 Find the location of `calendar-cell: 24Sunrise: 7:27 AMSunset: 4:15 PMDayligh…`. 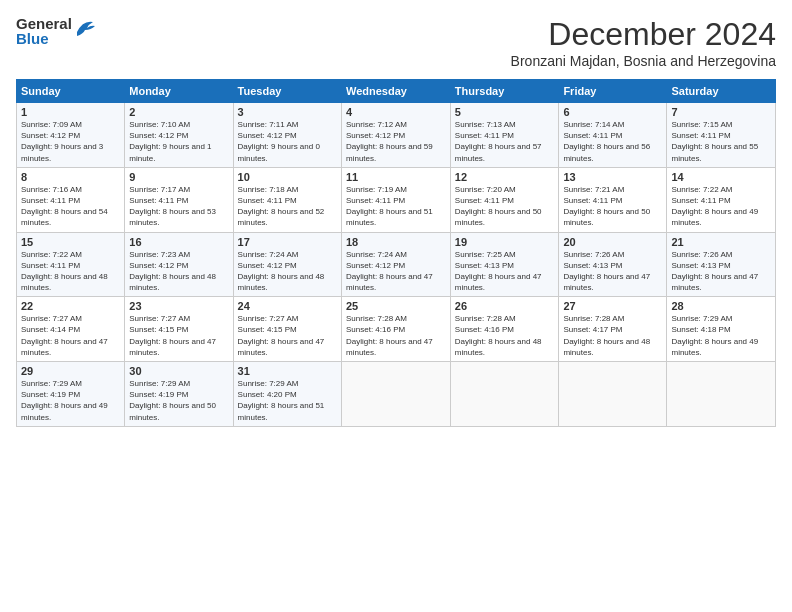

calendar-cell: 24Sunrise: 7:27 AMSunset: 4:15 PMDayligh… is located at coordinates (287, 330).